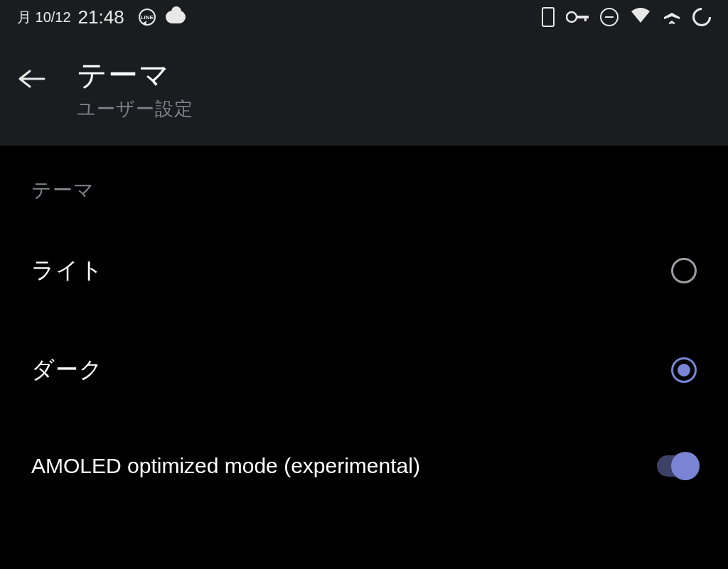 The height and width of the screenshot is (569, 728). Describe the element at coordinates (641, 17) in the screenshot. I see `wifi-icon` at that location.